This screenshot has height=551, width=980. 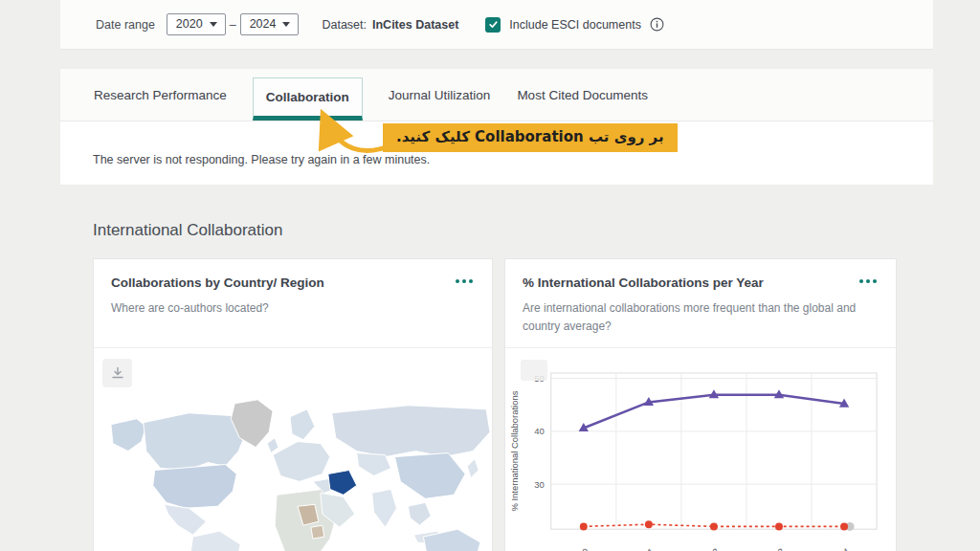 What do you see at coordinates (195, 442) in the screenshot?
I see `canada-region` at bounding box center [195, 442].